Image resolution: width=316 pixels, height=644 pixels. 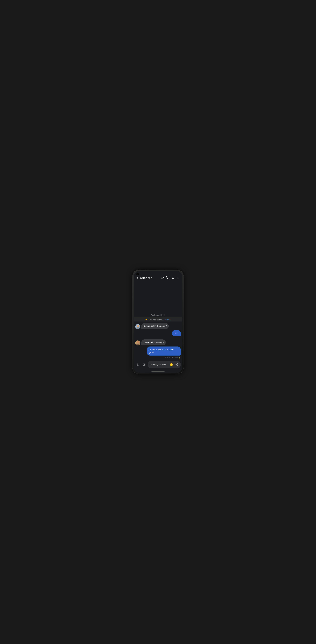 What do you see at coordinates (171, 278) in the screenshot?
I see `top-action-buttons` at bounding box center [171, 278].